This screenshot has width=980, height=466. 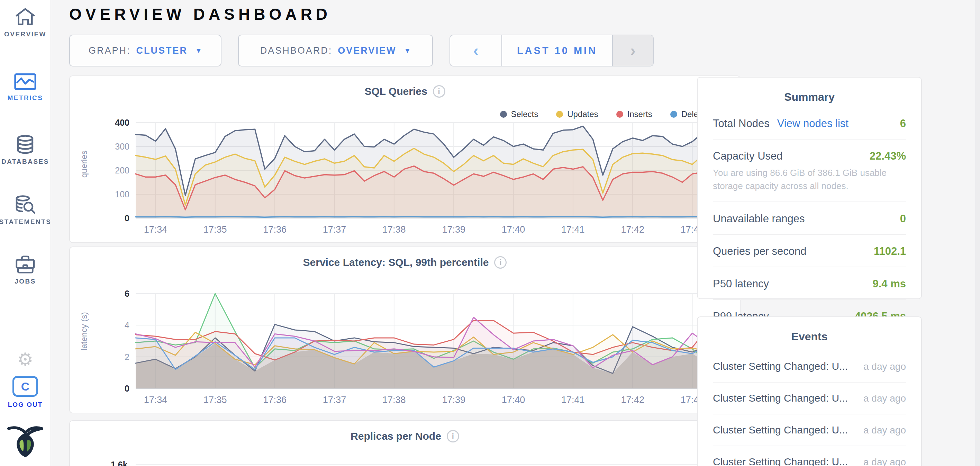 I want to click on sidebar-item-label: JOBS, so click(x=25, y=281).